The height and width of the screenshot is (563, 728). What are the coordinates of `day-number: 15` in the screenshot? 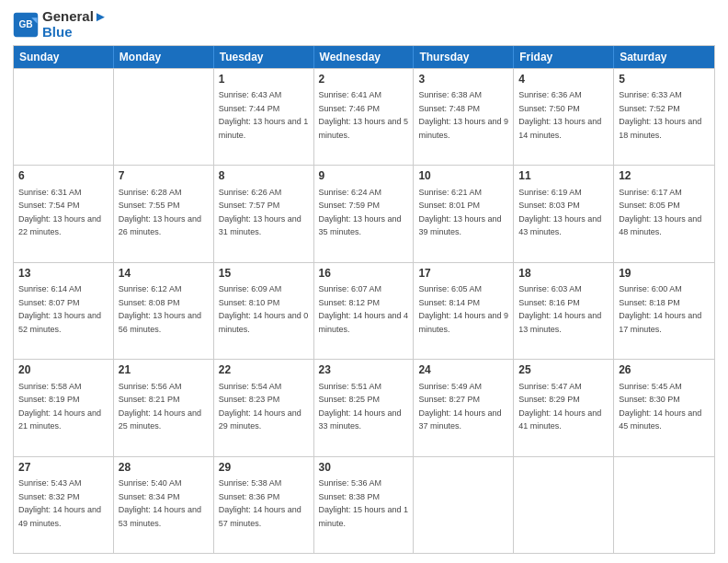 It's located at (264, 274).